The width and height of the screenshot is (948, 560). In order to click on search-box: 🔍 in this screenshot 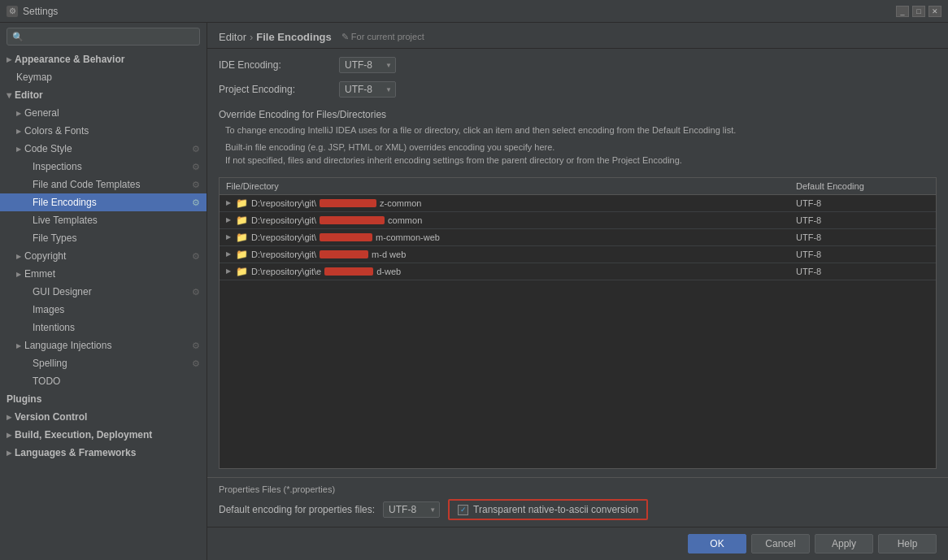, I will do `click(103, 37)`.